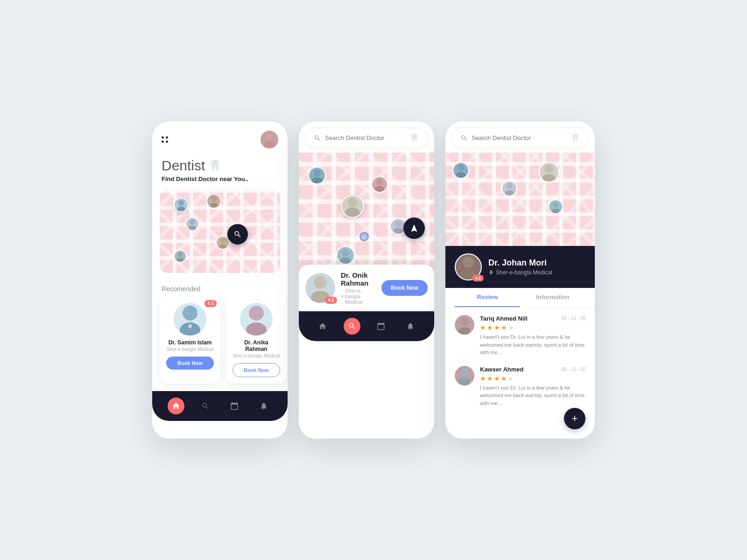 This screenshot has height=560, width=747. Describe the element at coordinates (320, 288) in the screenshot. I see `popup-avatar-wrap: 4.5` at that location.